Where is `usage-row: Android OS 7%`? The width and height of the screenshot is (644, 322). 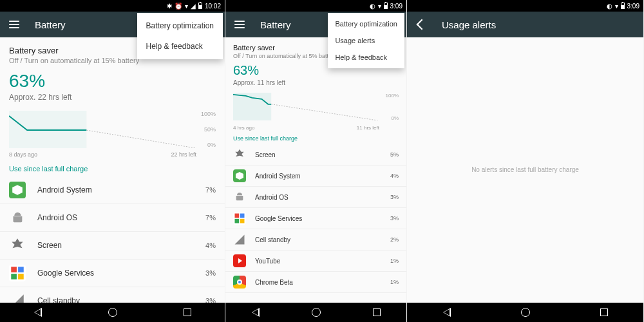
usage-row: Android OS 7% is located at coordinates (112, 218).